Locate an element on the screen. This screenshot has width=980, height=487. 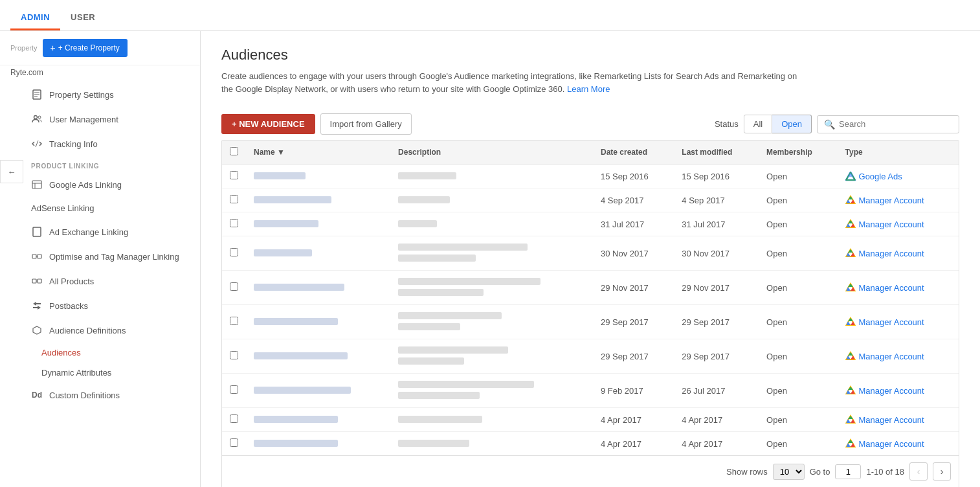
type-badge-0: Google Ads is located at coordinates (898, 176).